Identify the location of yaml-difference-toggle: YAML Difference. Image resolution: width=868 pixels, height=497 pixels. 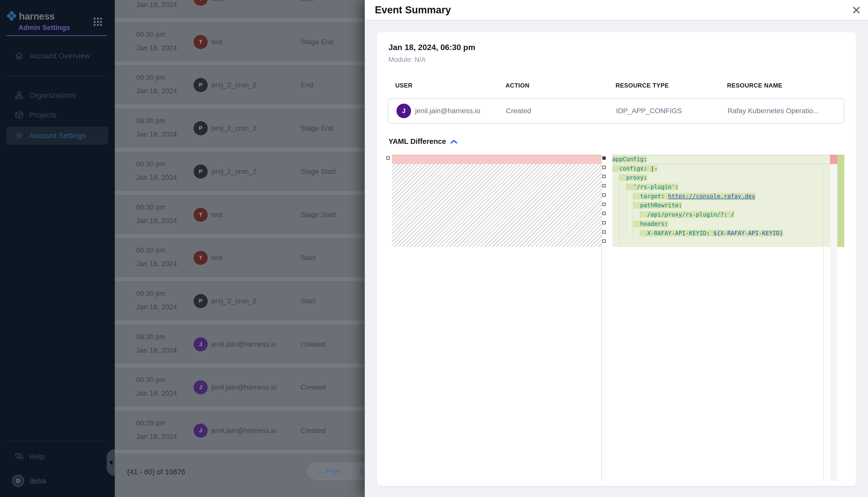
(423, 141).